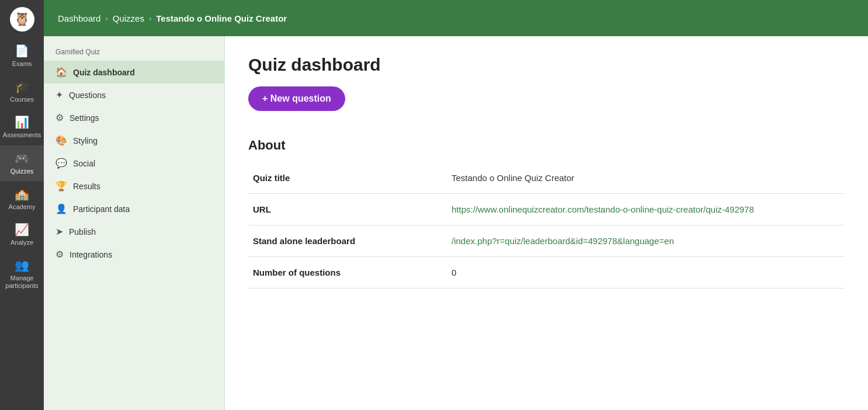 This screenshot has width=868, height=410. I want to click on courses-label: Courses, so click(22, 99).